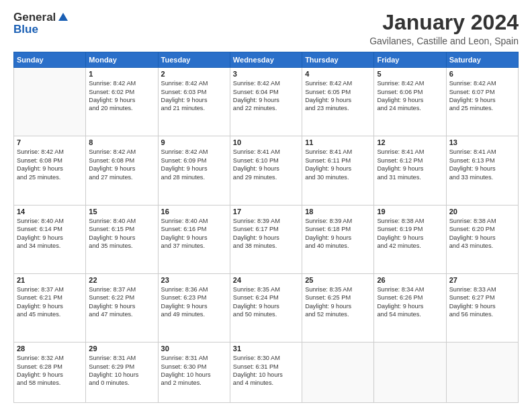 The width and height of the screenshot is (532, 411). I want to click on table-cell: 16 Sunrise: 8:40 AMSunset: 6:16 PMDaylig…, so click(193, 239).